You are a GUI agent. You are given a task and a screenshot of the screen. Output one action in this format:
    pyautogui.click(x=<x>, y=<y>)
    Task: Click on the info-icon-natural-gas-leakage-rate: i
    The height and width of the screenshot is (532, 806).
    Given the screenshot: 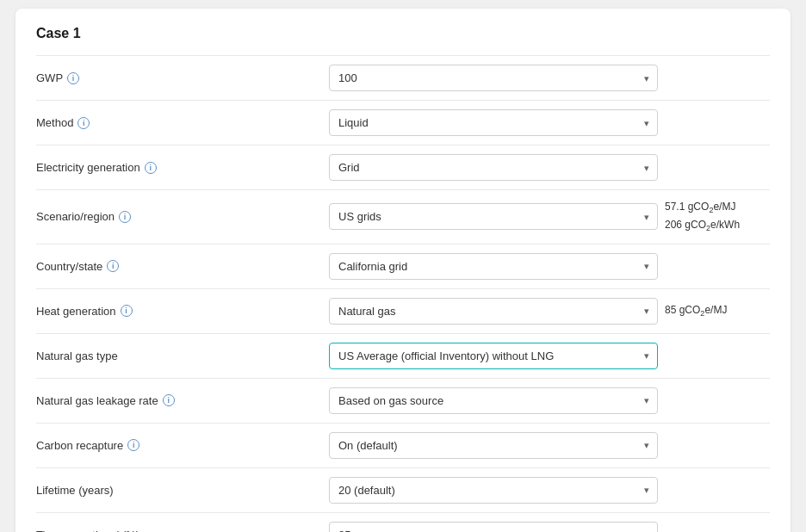 What is the action you would take?
    pyautogui.click(x=169, y=400)
    